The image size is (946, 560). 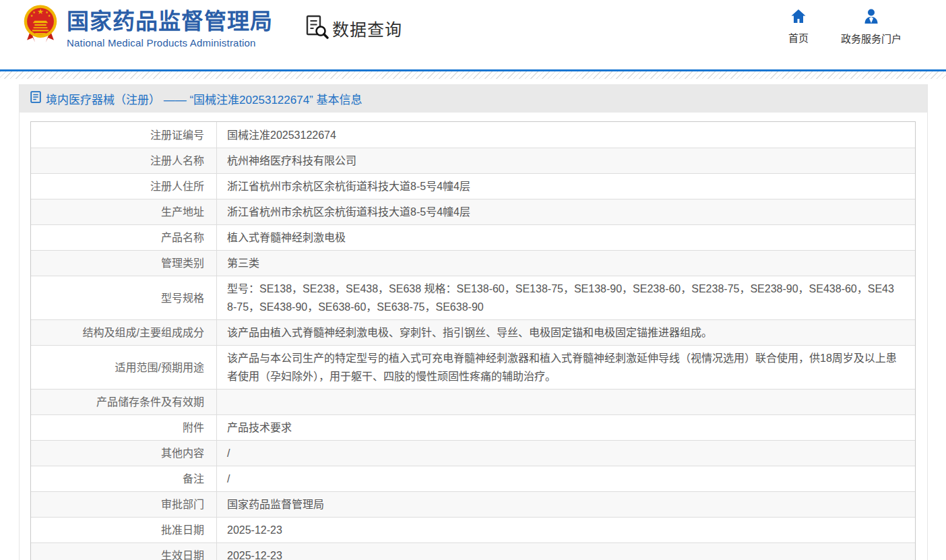 What do you see at coordinates (473, 35) in the screenshot?
I see `site-header: ★ ★ ★ ★ ★ 国家药品监督管理局 National Medical Pro…` at bounding box center [473, 35].